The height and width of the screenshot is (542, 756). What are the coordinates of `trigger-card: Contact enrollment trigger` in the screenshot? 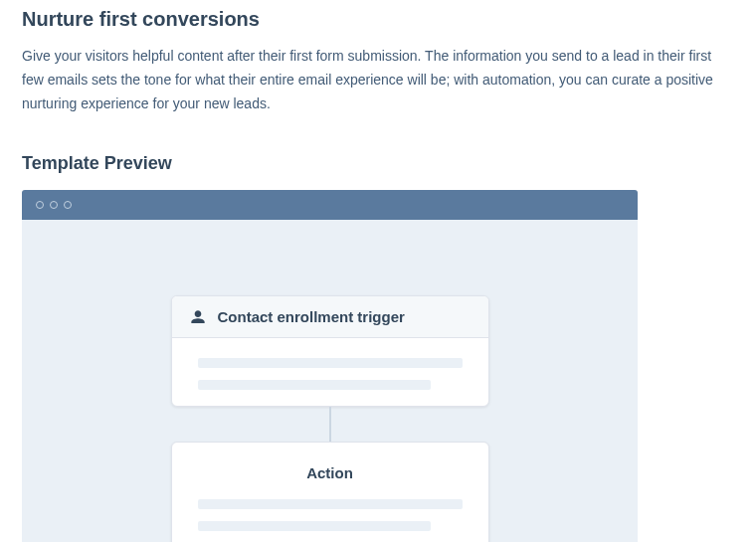 It's located at (330, 351).